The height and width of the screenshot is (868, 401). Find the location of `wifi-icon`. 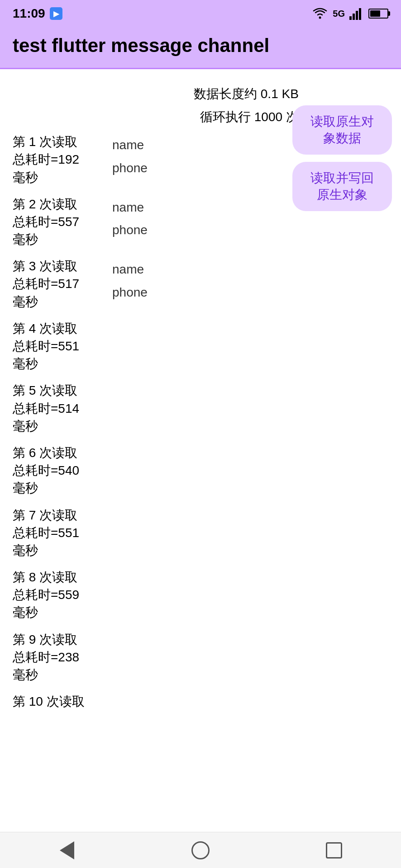

wifi-icon is located at coordinates (320, 14).